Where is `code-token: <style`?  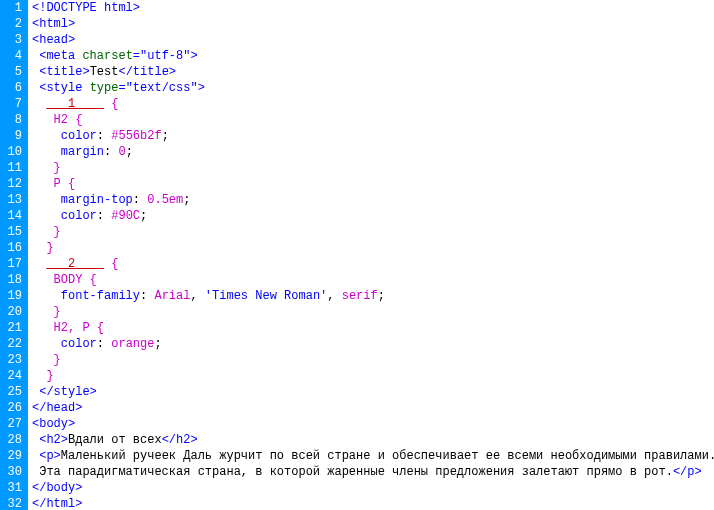
code-token: <style is located at coordinates (64, 88).